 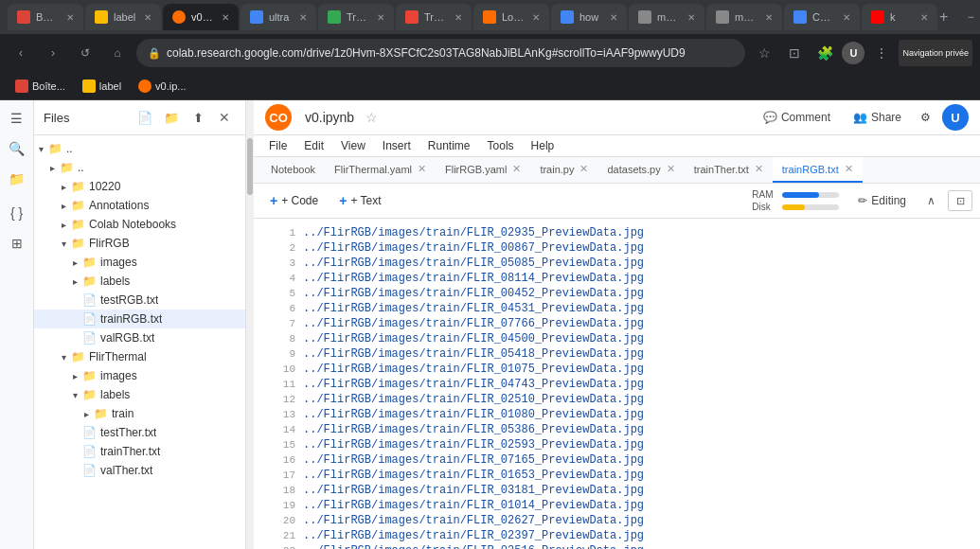 I want to click on file-tree-item: ▾ 📁 FlirThermal, so click(x=140, y=357).